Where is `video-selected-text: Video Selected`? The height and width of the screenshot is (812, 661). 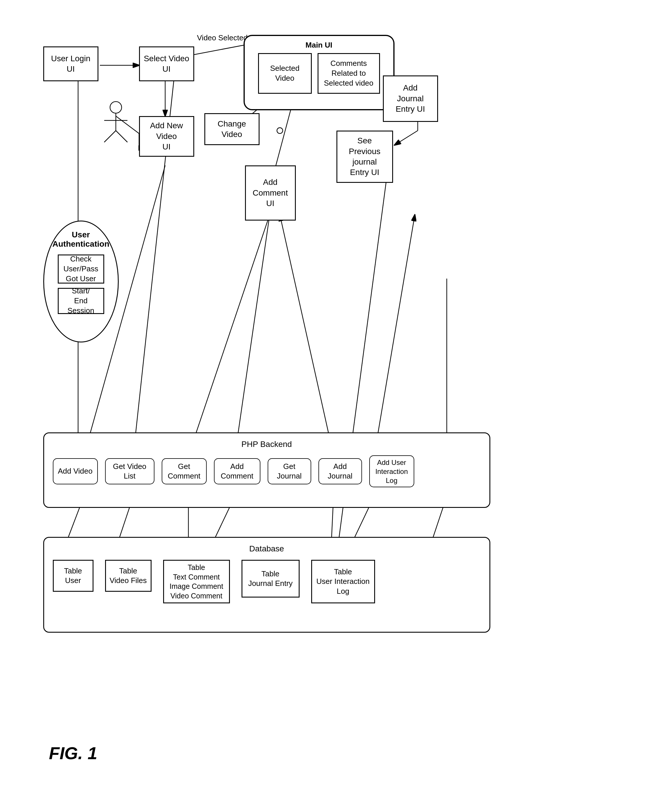 video-selected-text: Video Selected is located at coordinates (222, 38).